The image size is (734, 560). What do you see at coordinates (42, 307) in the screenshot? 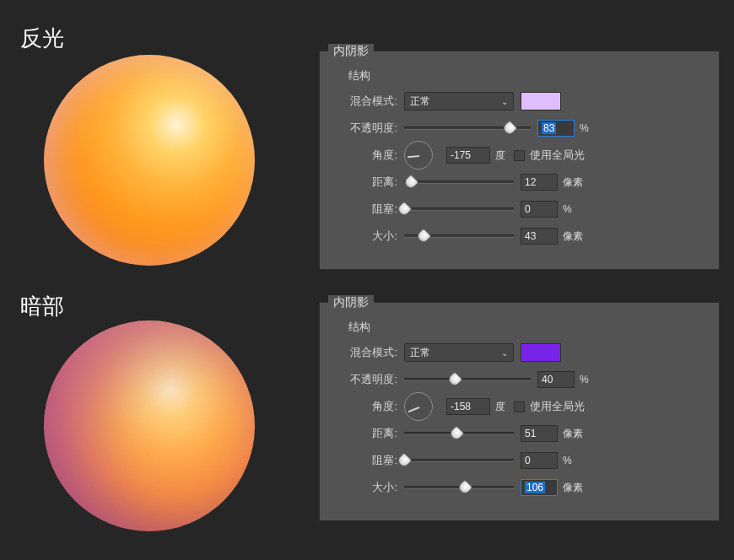
I see `label-shadow: 暗部` at bounding box center [42, 307].